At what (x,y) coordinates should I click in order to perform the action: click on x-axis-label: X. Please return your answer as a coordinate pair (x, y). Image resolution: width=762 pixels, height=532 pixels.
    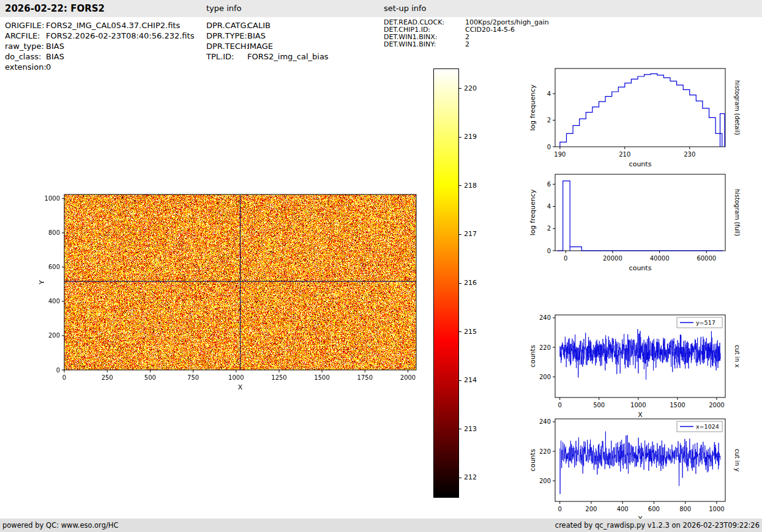
    Looking at the image, I should click on (241, 388).